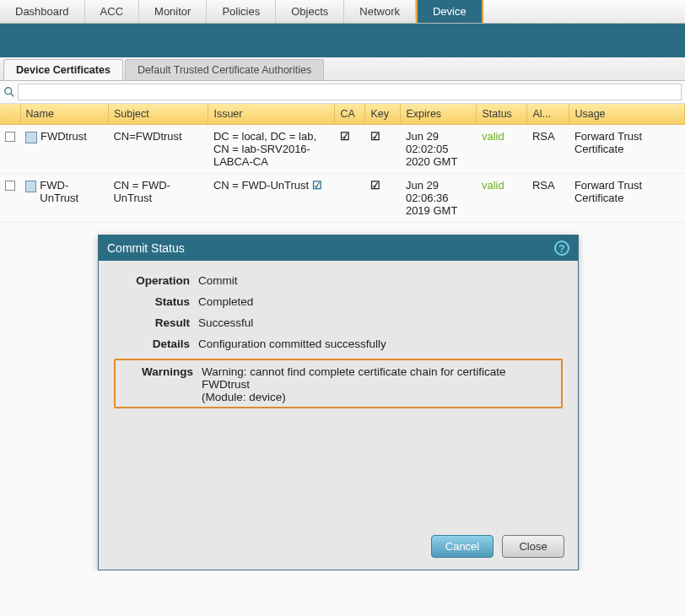 This screenshot has width=685, height=616. What do you see at coordinates (71, 192) in the screenshot?
I see `cert-name: FWD-UnTrust` at bounding box center [71, 192].